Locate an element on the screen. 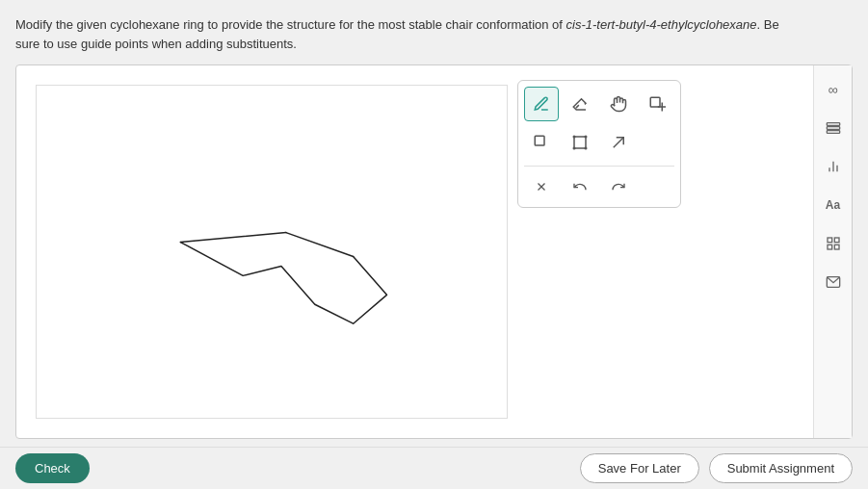 The height and width of the screenshot is (489, 868). redo-action-button is located at coordinates (618, 187).